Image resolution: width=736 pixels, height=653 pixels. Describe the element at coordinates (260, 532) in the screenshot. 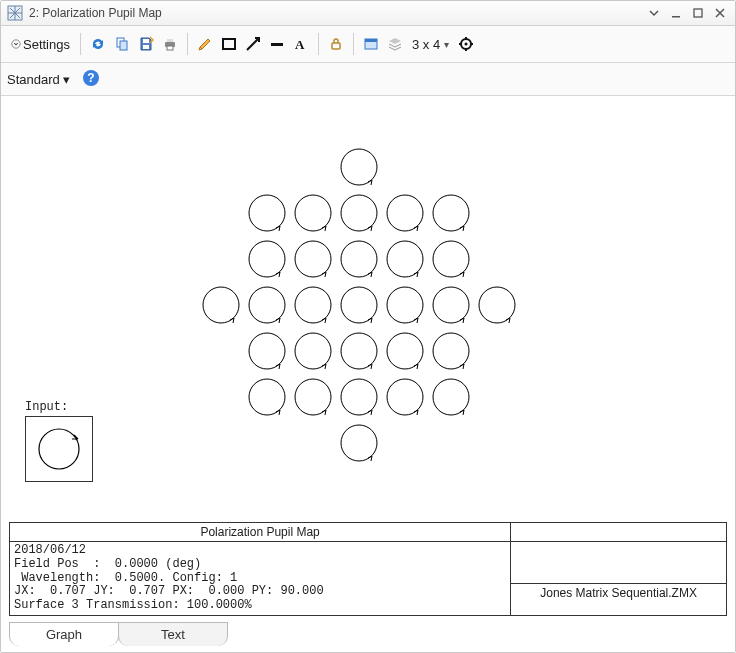

I see `footer-heading: Polarization Pupil Map` at that location.